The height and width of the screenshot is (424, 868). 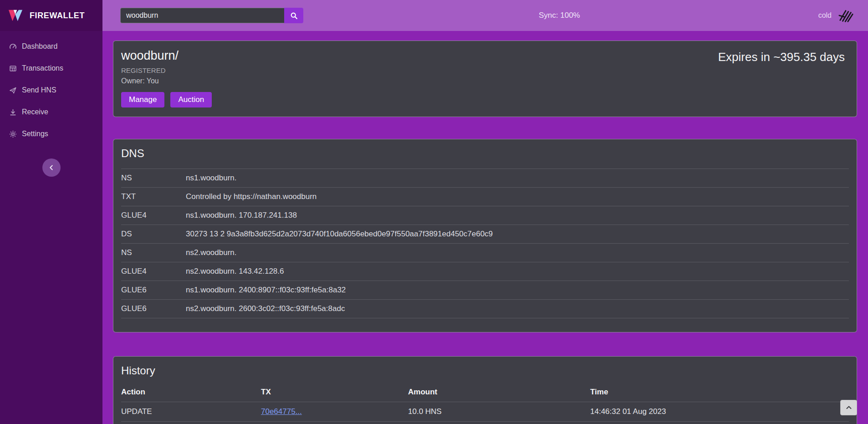 I want to click on status-badge: REGISTERED, so click(x=484, y=70).